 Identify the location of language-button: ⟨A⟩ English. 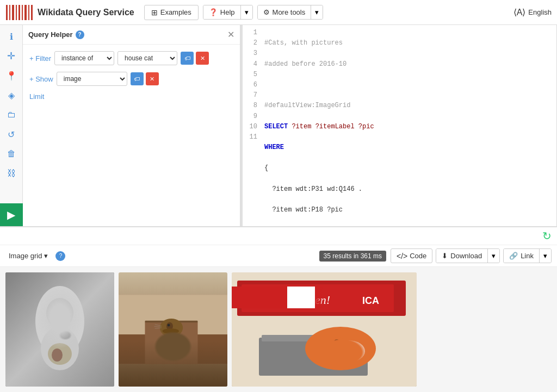
(533, 12).